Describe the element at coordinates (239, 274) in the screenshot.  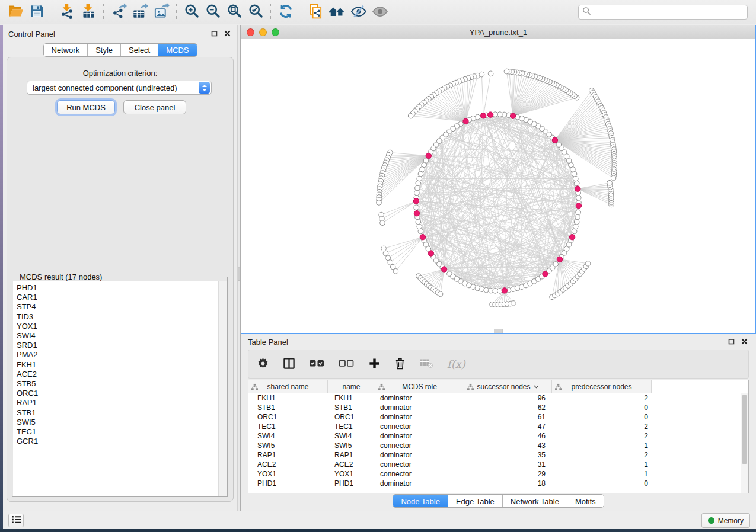
I see `splitter-grip` at that location.